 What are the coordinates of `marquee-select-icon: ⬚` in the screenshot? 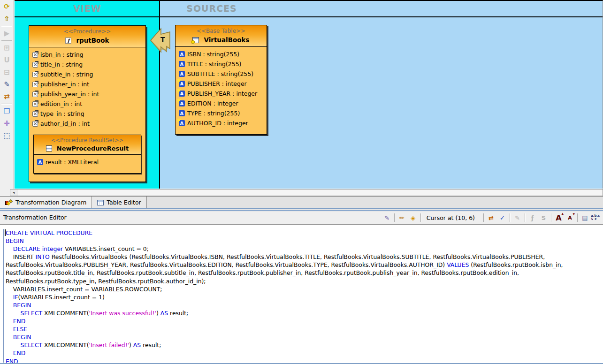 It's located at (7, 136).